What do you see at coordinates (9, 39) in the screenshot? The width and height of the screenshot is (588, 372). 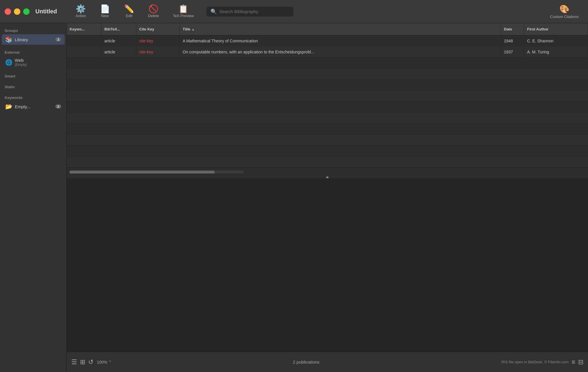 I see `library-icon: 📚` at bounding box center [9, 39].